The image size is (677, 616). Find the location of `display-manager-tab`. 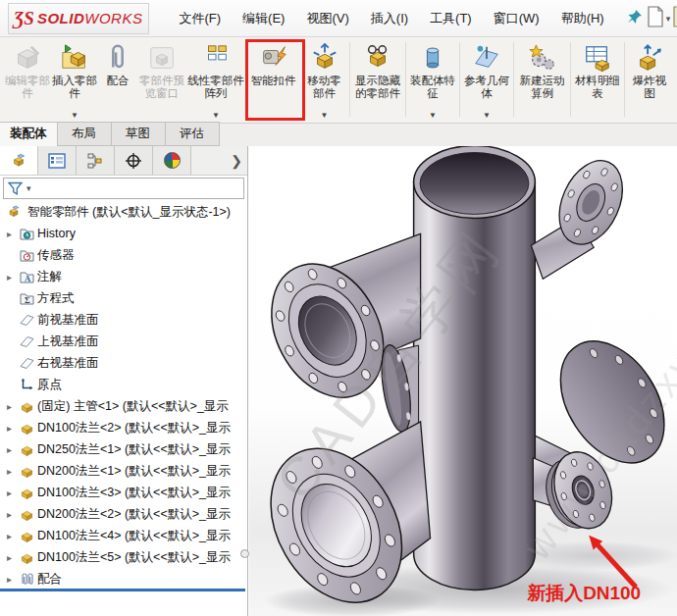

display-manager-tab is located at coordinates (173, 161).